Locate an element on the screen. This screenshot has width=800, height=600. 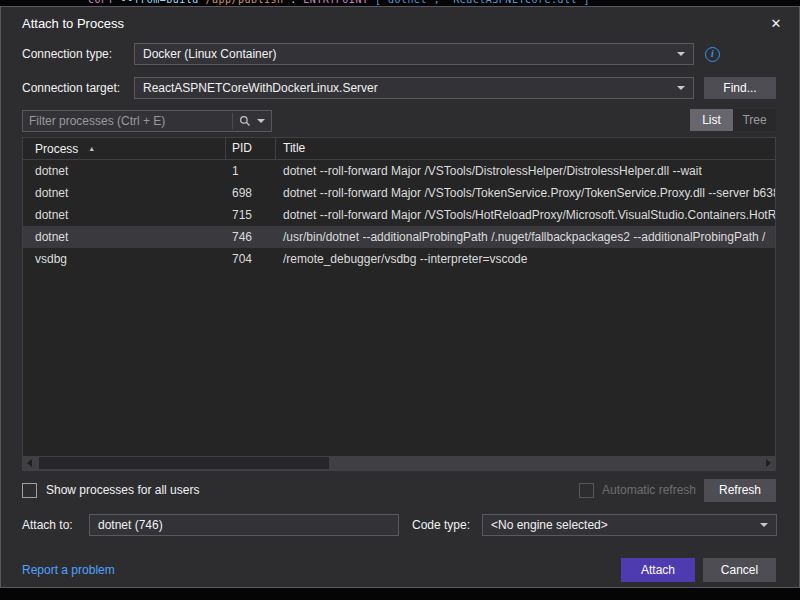
cell-process: vsdbg is located at coordinates (124, 259).